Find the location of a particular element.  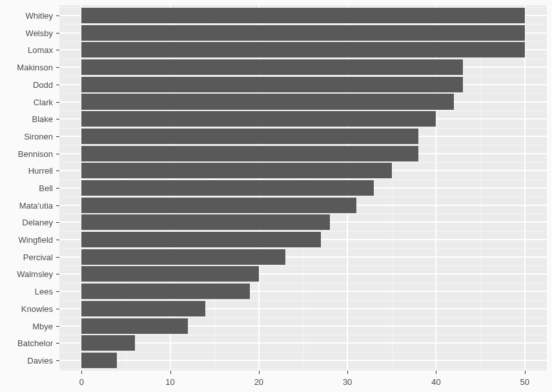

bar-matautia is located at coordinates (219, 205).